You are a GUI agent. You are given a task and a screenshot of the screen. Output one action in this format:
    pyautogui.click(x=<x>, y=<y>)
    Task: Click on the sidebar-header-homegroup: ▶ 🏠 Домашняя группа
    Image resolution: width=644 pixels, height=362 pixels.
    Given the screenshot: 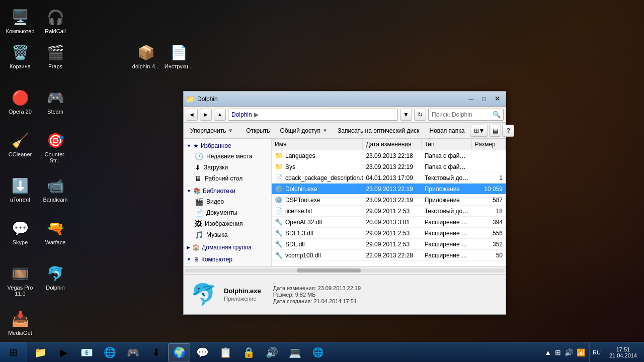 What is the action you would take?
    pyautogui.click(x=227, y=247)
    